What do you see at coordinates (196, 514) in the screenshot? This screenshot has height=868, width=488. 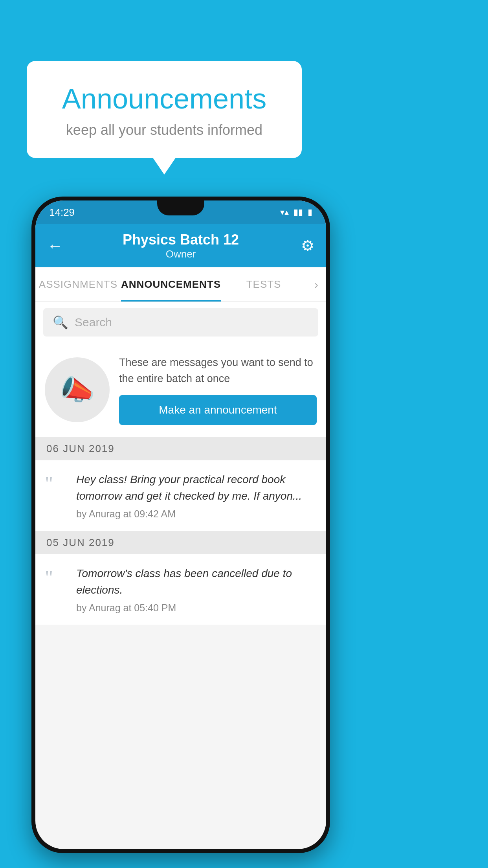 I see `announcement-meta-1: by Anurag at 09:42 AM` at bounding box center [196, 514].